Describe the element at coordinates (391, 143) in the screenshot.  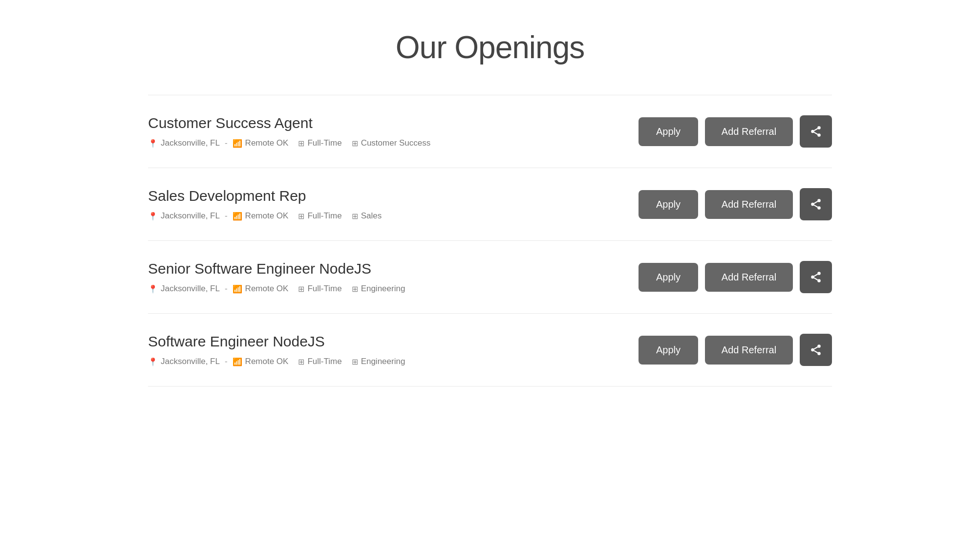
I see `department-item: ⊞ Customer Success` at that location.